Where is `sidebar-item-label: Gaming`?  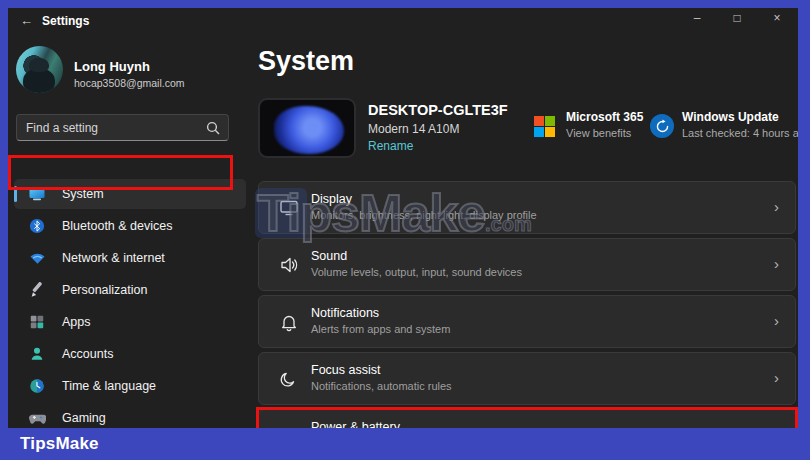 sidebar-item-label: Gaming is located at coordinates (84, 418).